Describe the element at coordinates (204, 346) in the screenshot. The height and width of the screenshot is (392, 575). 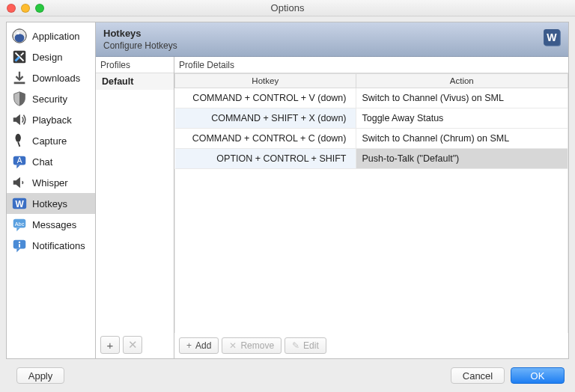
I see `button-label: Add` at that location.